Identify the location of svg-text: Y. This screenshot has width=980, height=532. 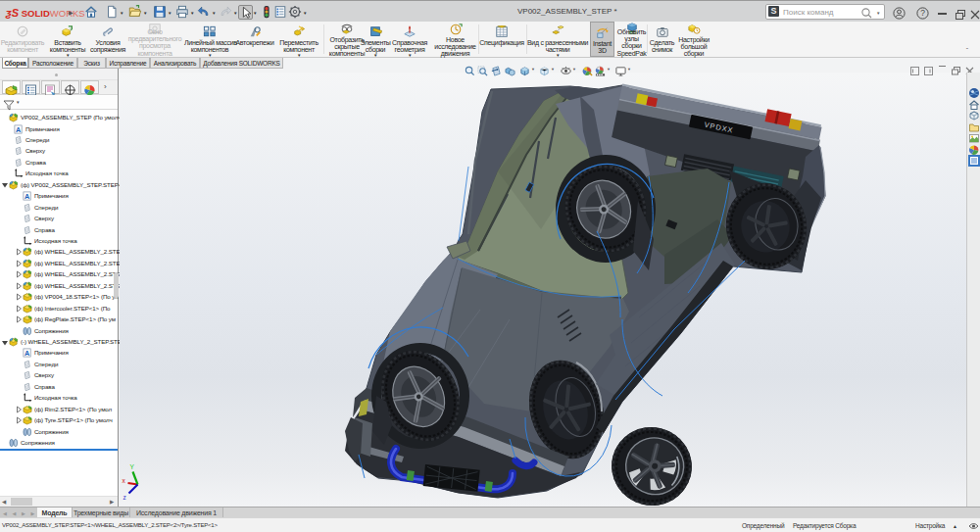
(133, 466).